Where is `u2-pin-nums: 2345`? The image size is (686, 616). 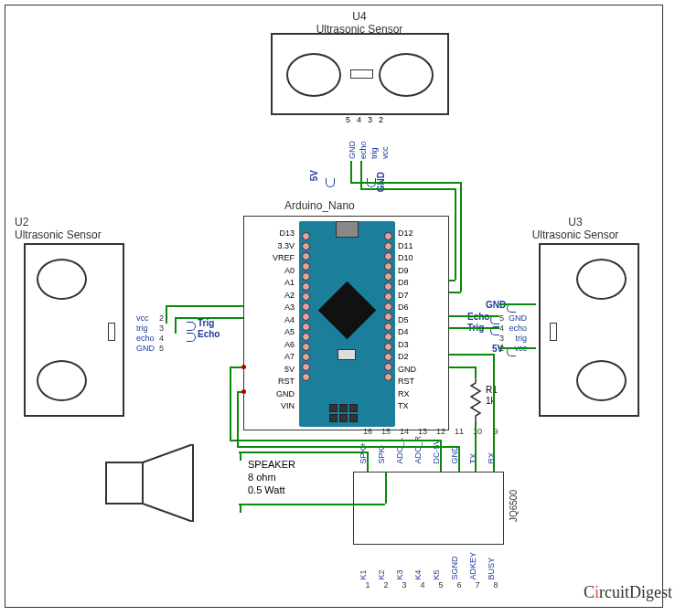 u2-pin-nums: 2345 is located at coordinates (161, 334).